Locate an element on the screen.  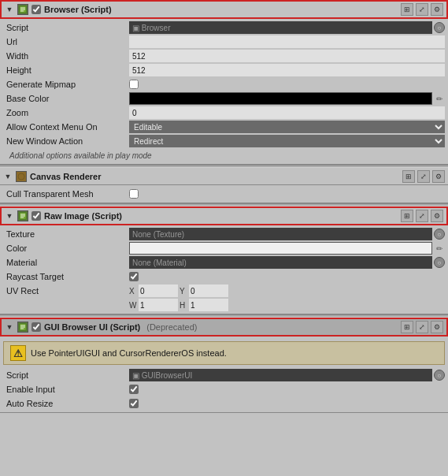
uv-rect-row: UV Rect X Y is located at coordinates (224, 291).